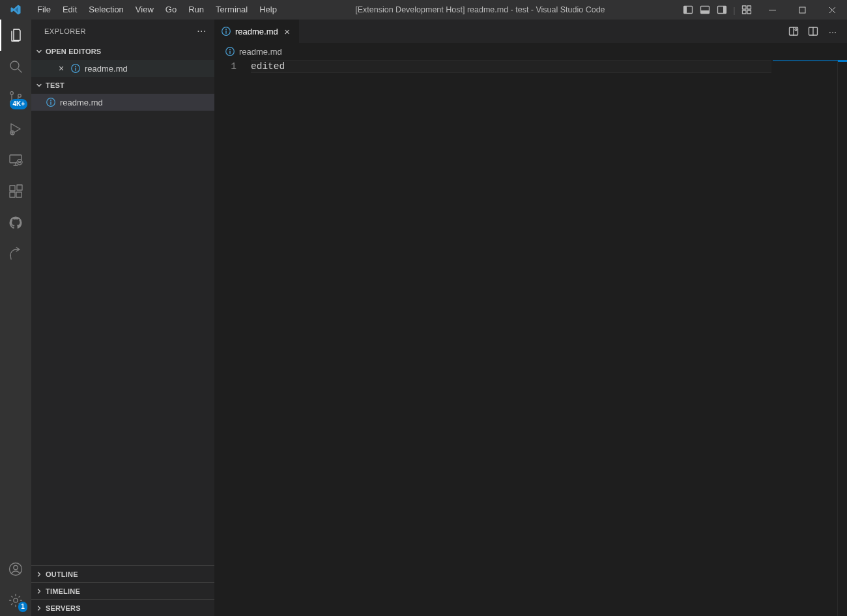  I want to click on menu-item-selection: Selection, so click(106, 10).